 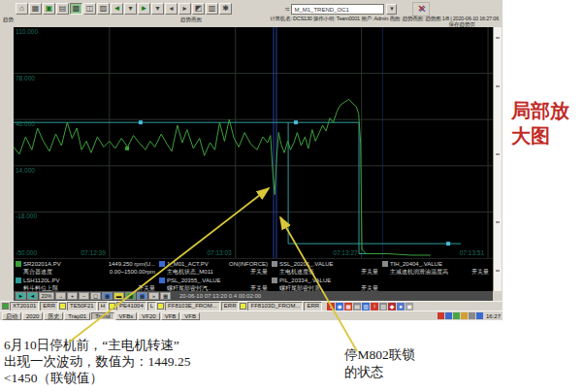 I want to click on alarm-bar: XT20101ERRTE50F21HPE41004LFF8103E_FROM..…, so click(x=251, y=306).